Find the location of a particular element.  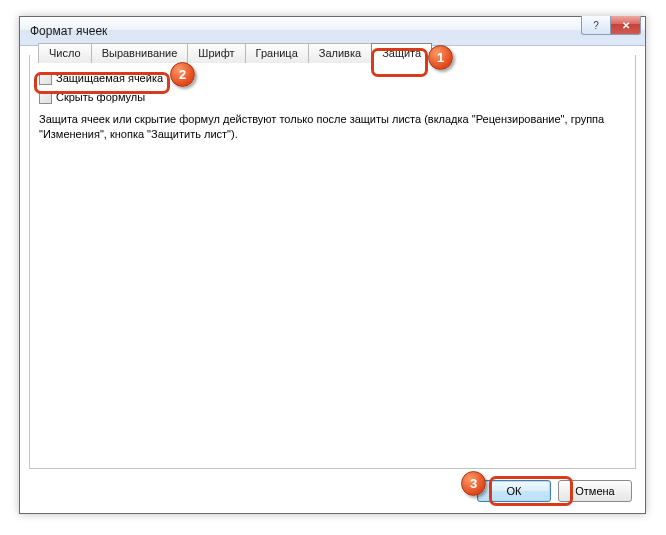

locked-checkbox is located at coordinates (46, 78).